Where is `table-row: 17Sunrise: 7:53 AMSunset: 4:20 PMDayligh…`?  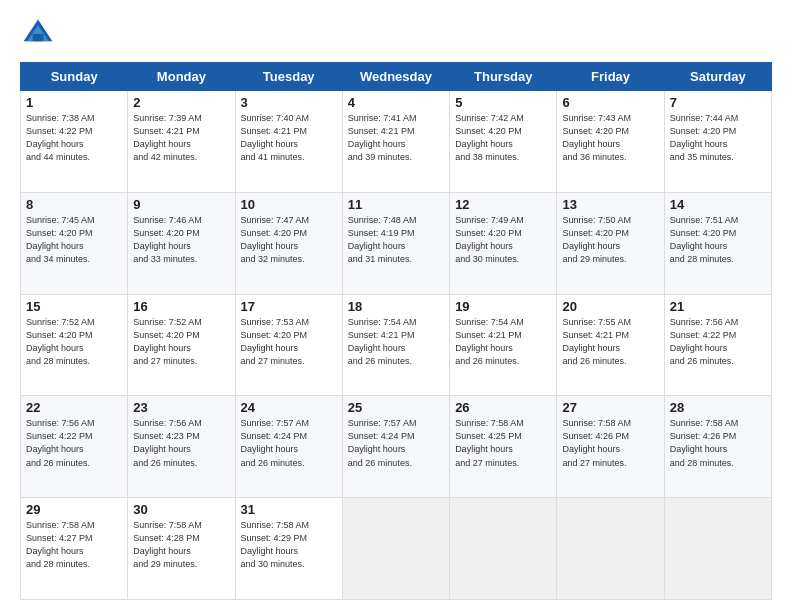 table-row: 17Sunrise: 7:53 AMSunset: 4:20 PMDayligh… is located at coordinates (288, 345).